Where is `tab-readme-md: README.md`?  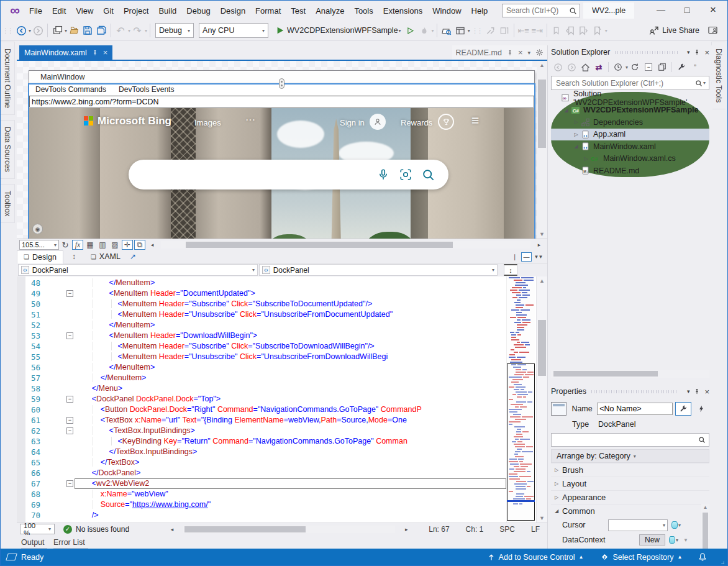 tab-readme-md: README.md is located at coordinates (479, 53).